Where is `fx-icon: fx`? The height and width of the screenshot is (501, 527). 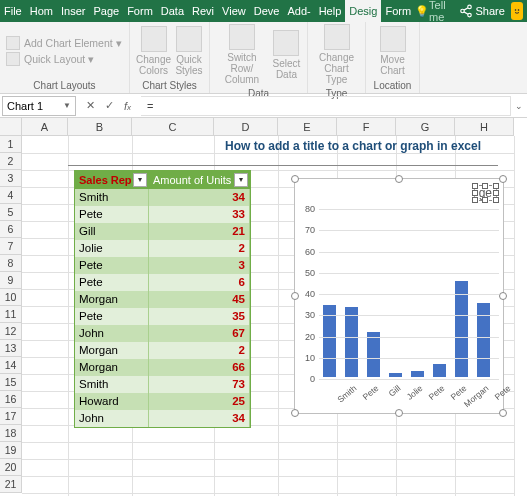
fx-icon: fx is located at coordinates (128, 106).